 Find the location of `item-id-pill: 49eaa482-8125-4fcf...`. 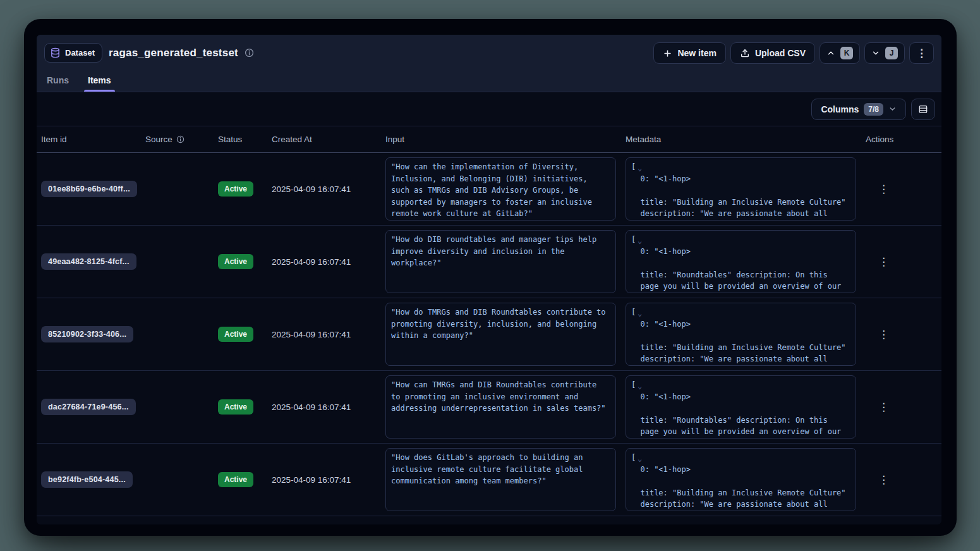

item-id-pill: 49eaa482-8125-4fcf... is located at coordinates (88, 262).